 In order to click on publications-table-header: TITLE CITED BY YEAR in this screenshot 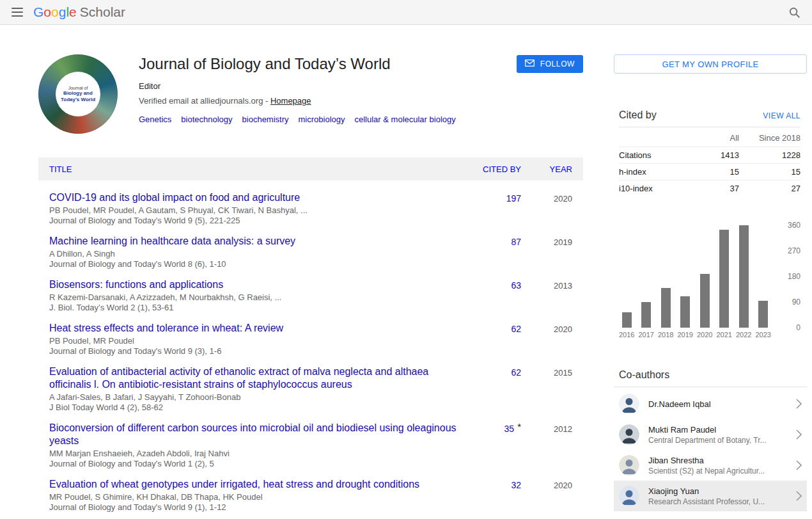, I will do `click(311, 169)`.